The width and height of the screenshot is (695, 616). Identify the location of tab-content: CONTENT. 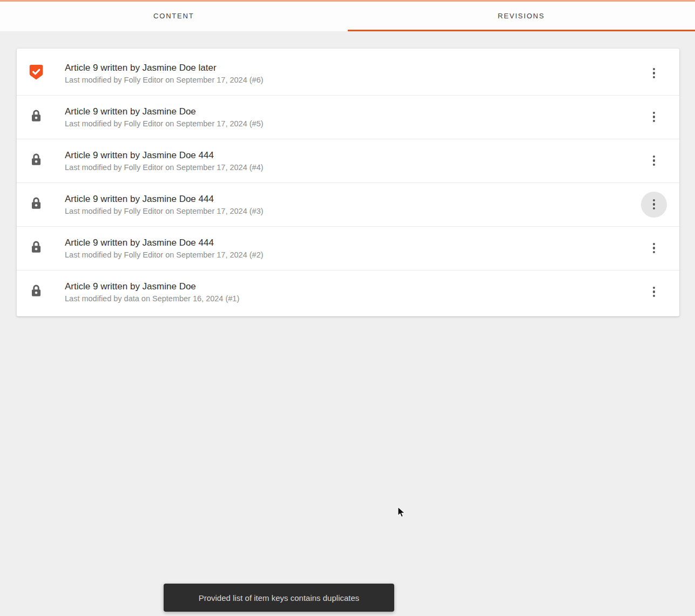
(174, 16).